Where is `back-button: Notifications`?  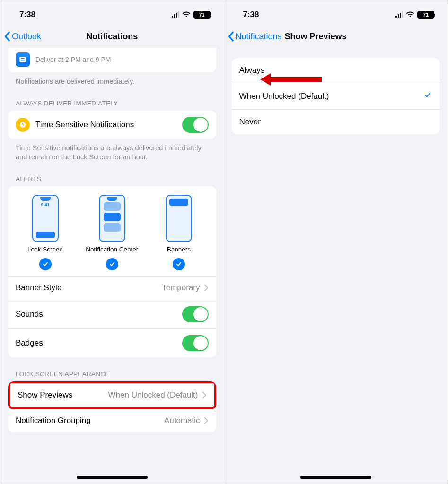 back-button: Notifications is located at coordinates (255, 36).